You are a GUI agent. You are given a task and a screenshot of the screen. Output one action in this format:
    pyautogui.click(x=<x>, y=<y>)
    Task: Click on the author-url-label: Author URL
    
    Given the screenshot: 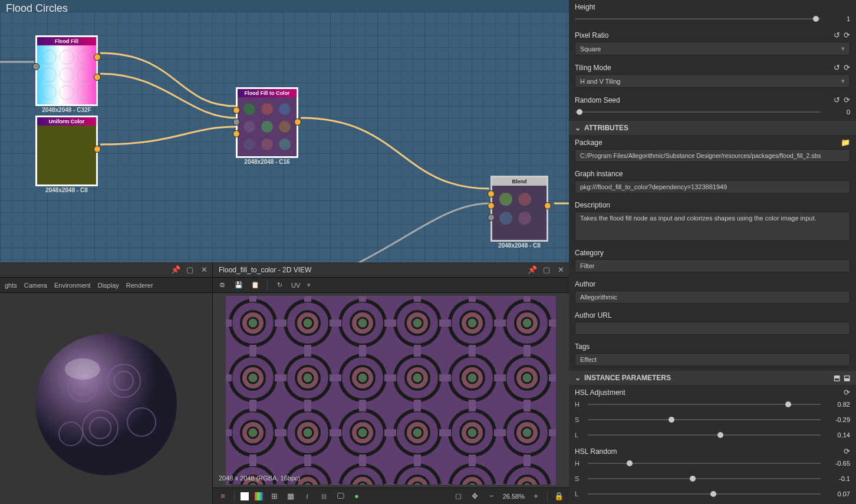 What is the action you would take?
    pyautogui.click(x=593, y=315)
    